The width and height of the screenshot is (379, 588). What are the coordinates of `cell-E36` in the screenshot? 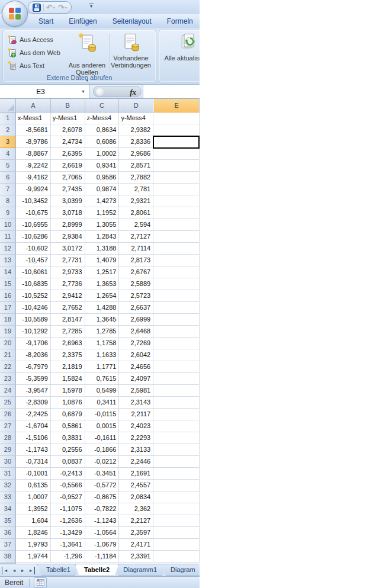 It's located at (176, 533).